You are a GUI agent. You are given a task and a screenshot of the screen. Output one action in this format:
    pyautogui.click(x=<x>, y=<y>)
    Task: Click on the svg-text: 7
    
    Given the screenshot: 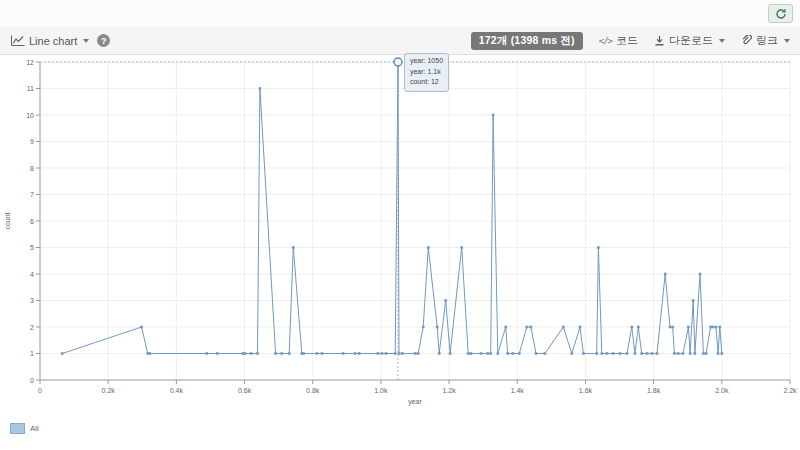 What is the action you would take?
    pyautogui.click(x=32, y=194)
    